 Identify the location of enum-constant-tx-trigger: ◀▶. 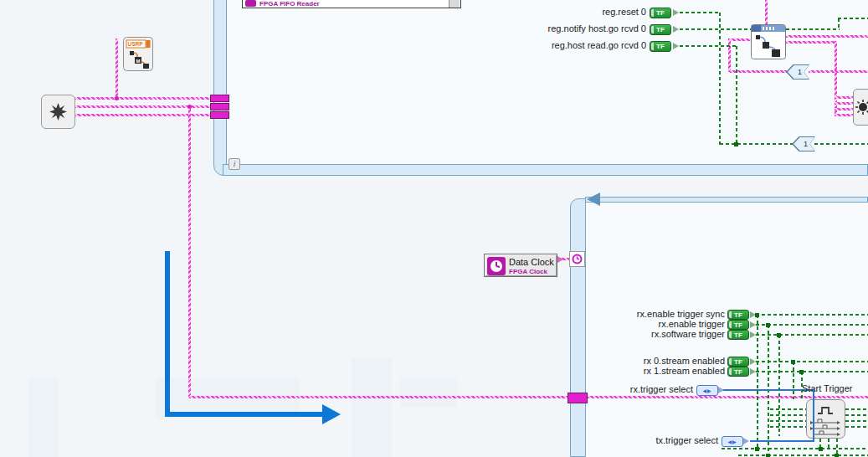
(732, 442).